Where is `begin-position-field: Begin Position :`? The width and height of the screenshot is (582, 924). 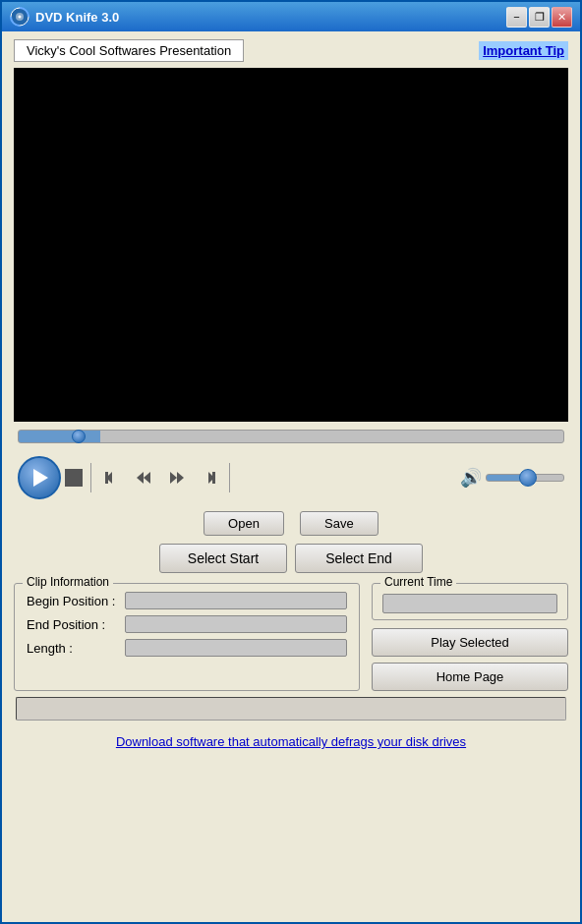
begin-position-field: Begin Position : is located at coordinates (187, 601).